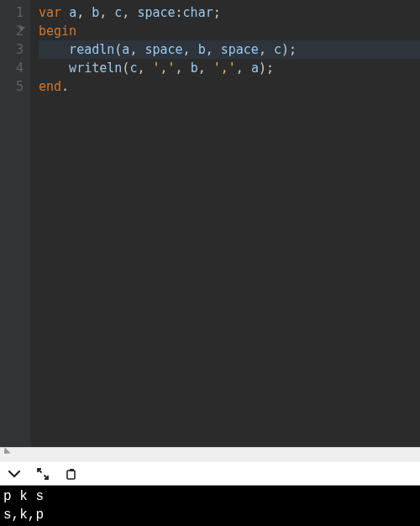 Image resolution: width=420 pixels, height=526 pixels. What do you see at coordinates (15, 224) in the screenshot?
I see `line-gutter: 12345` at bounding box center [15, 224].